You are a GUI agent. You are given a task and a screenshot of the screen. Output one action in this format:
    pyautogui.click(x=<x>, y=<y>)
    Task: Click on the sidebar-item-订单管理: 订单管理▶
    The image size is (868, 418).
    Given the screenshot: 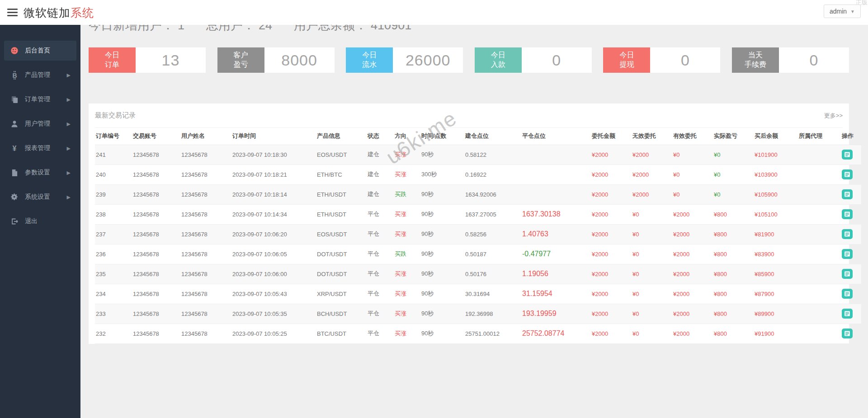 What is the action you would take?
    pyautogui.click(x=40, y=99)
    